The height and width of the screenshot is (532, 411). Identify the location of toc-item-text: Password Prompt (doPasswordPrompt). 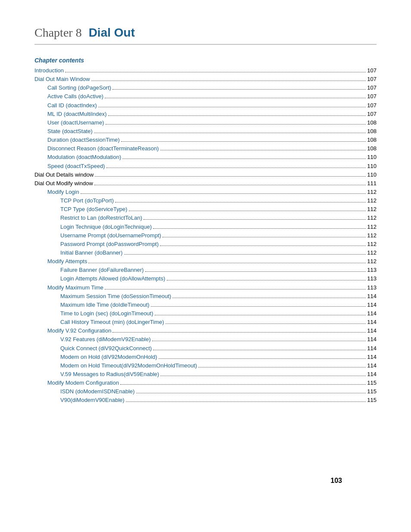
(97, 244).